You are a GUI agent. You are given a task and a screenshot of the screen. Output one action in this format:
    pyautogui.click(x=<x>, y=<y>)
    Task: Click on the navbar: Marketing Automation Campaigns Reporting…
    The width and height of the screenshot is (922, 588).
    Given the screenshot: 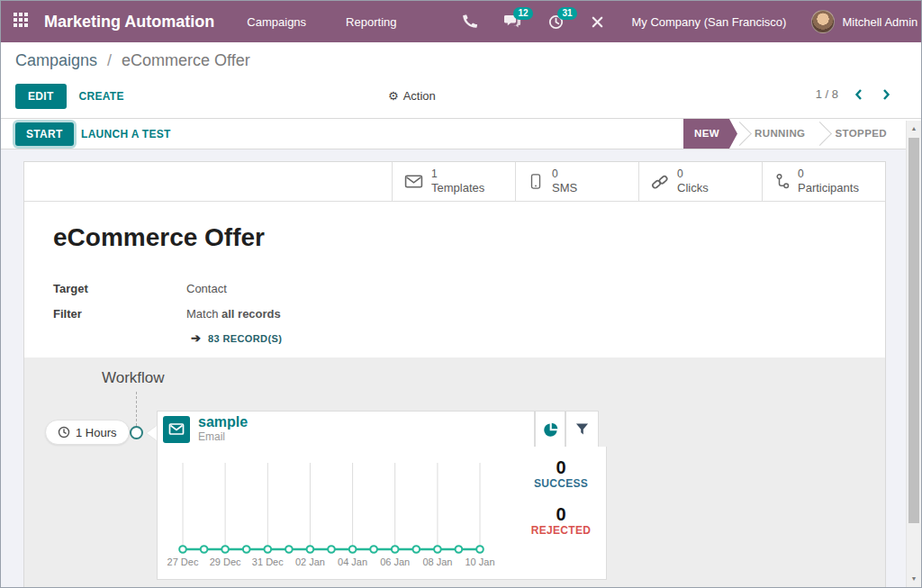 What is the action you would take?
    pyautogui.click(x=461, y=22)
    